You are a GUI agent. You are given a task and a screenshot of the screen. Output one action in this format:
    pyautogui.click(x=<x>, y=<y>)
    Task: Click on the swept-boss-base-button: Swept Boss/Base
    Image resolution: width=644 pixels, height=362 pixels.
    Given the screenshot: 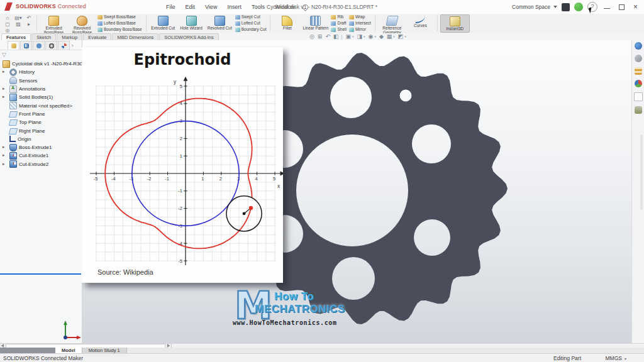 What is the action you would take?
    pyautogui.click(x=119, y=18)
    